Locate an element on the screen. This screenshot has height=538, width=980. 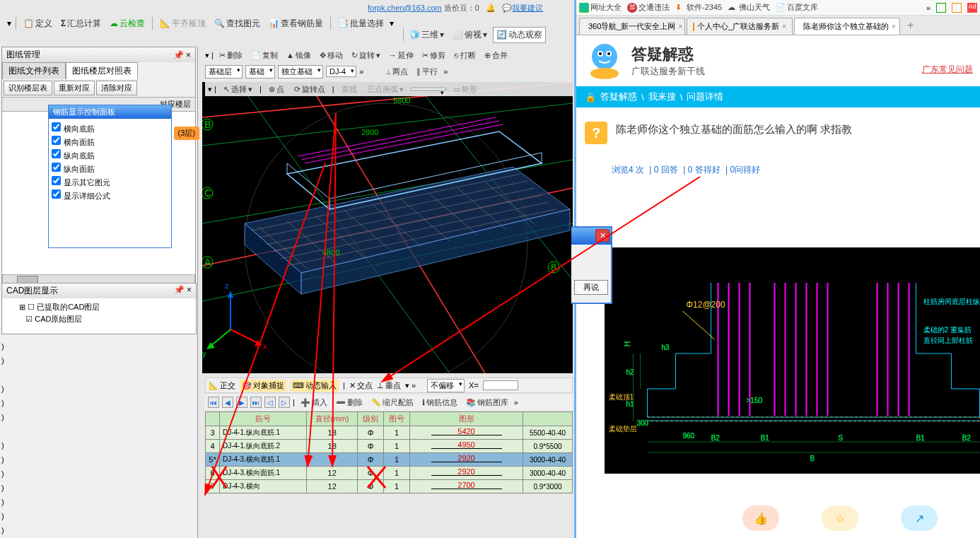
3d-button: 🧊三维 ▾ is located at coordinates (427, 35).